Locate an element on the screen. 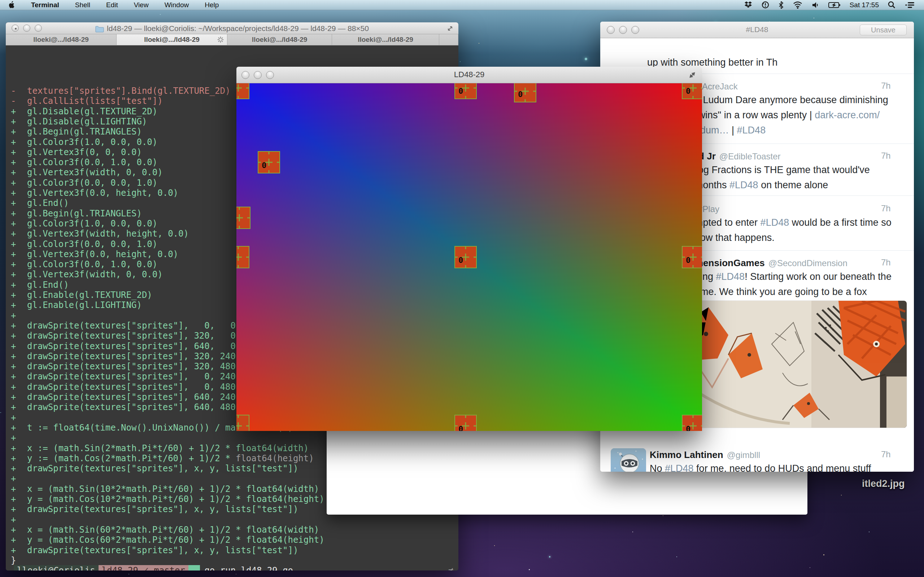  prompt-command: go run ld48-29.go is located at coordinates (248, 568).